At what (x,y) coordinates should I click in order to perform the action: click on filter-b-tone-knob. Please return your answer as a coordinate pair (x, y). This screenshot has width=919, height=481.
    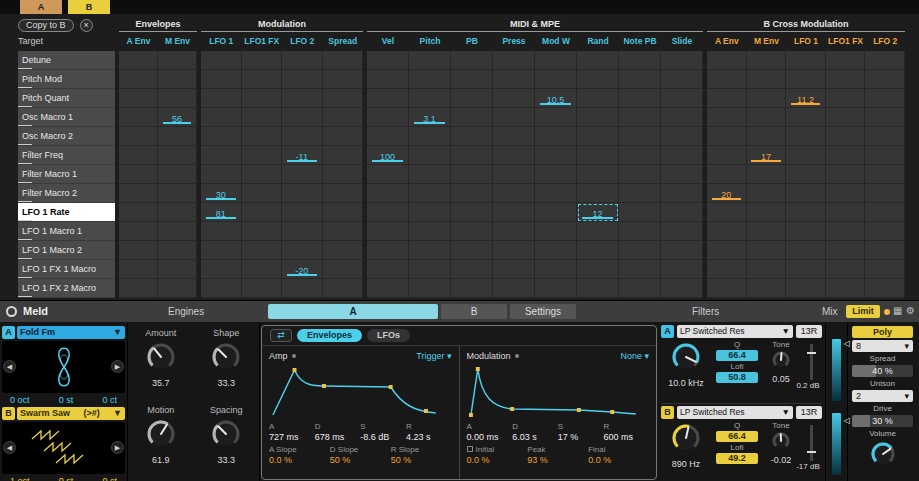
    Looking at the image, I should click on (781, 441).